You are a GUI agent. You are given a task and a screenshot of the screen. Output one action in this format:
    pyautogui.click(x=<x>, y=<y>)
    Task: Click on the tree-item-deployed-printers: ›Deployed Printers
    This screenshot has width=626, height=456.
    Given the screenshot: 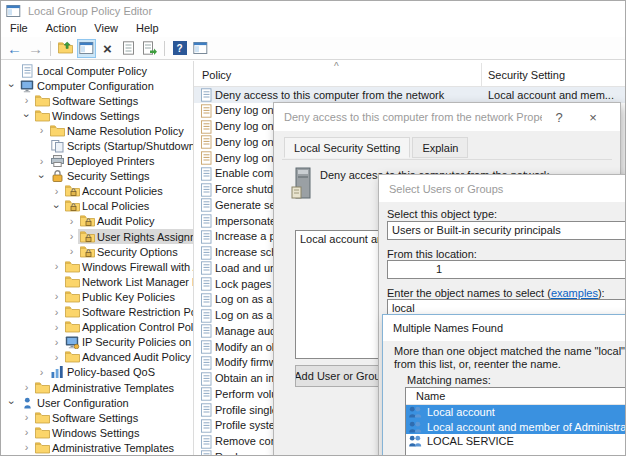 What is the action you would take?
    pyautogui.click(x=97, y=162)
    